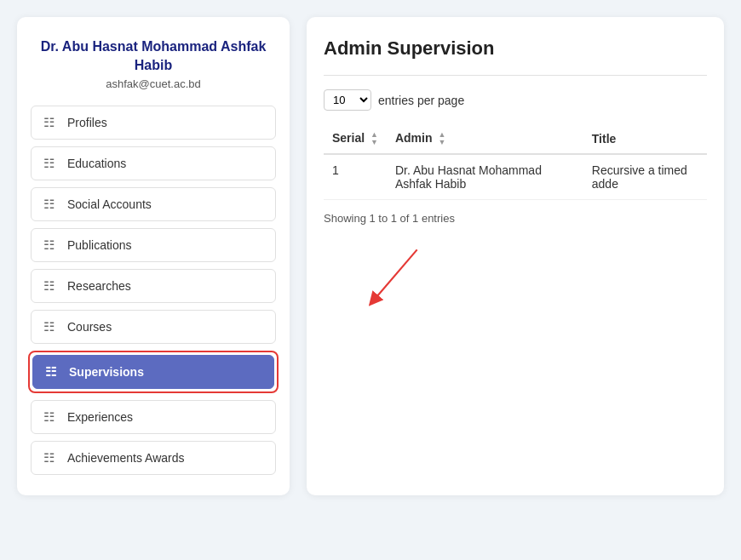 This screenshot has width=741, height=560. Describe the element at coordinates (153, 56) in the screenshot. I see `user-name: Dr. Abu Hasnat Mohammad Ashfak Habib` at that location.